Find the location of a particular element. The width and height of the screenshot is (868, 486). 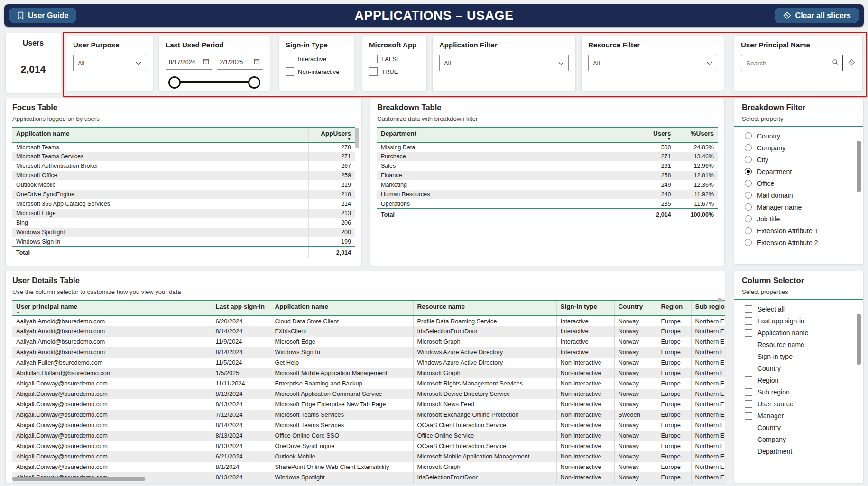

checkbox-option-application-name: Application name is located at coordinates (799, 333).